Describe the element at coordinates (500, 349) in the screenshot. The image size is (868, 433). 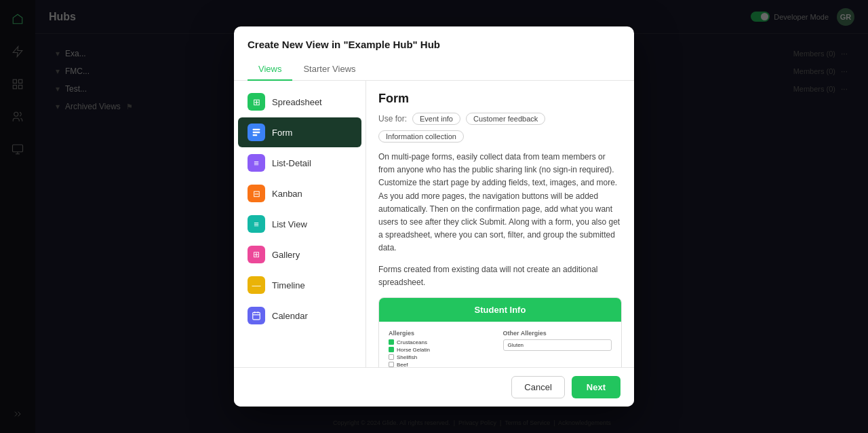
I see `preview-grid: Allergies Crustaceans Horse Gelatin` at that location.